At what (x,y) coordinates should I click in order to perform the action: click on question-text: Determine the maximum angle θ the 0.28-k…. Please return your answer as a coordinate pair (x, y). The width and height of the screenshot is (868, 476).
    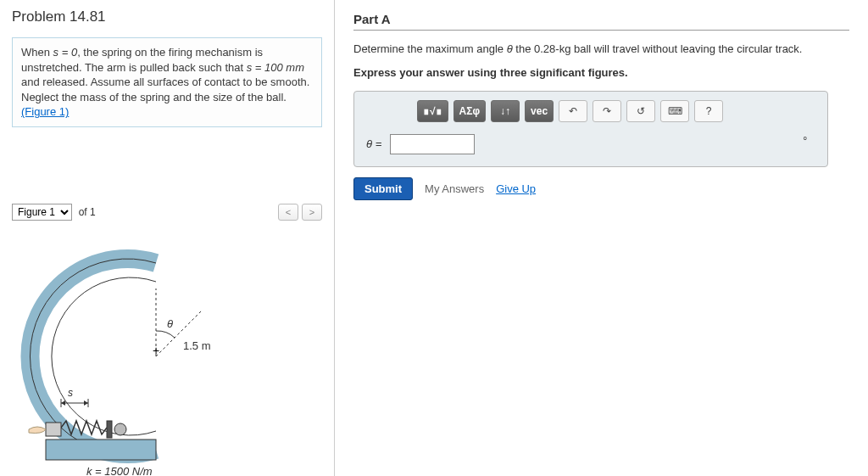
    Looking at the image, I should click on (602, 49).